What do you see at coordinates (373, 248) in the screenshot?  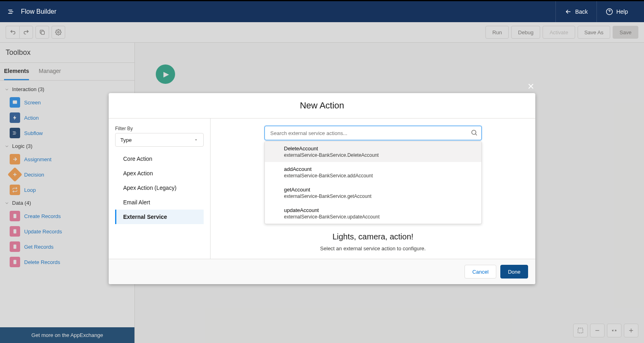 I see `empty-state-subtitle: Select an external service action to con…` at bounding box center [373, 248].